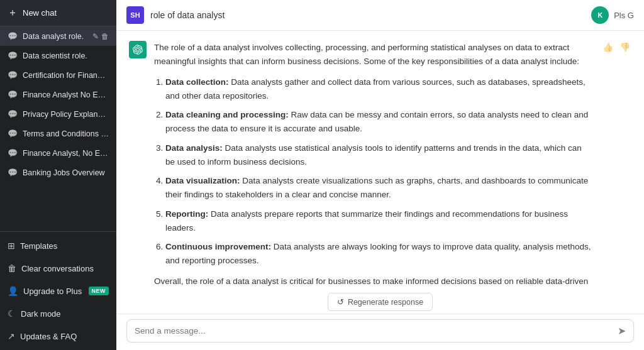 The width and height of the screenshot is (644, 350). What do you see at coordinates (380, 15) in the screenshot?
I see `chat-header: SH role of data analyst K Pls G` at bounding box center [380, 15].